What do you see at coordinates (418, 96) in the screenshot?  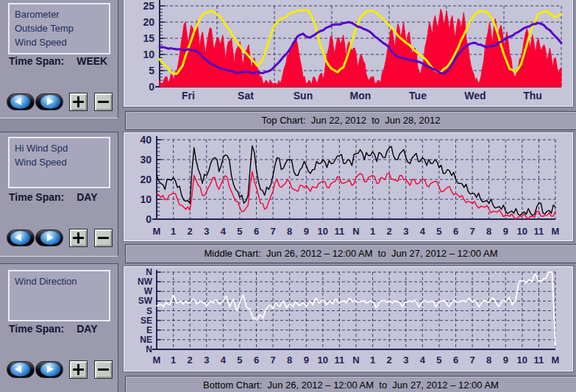 I see `svg-text: Tue` at bounding box center [418, 96].